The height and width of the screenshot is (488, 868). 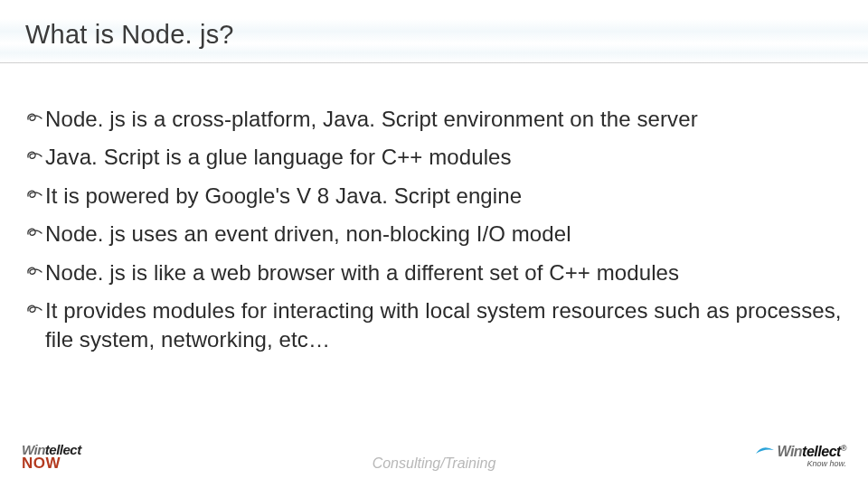 I want to click on footer-center-text: Consulting/Training, so click(x=434, y=464).